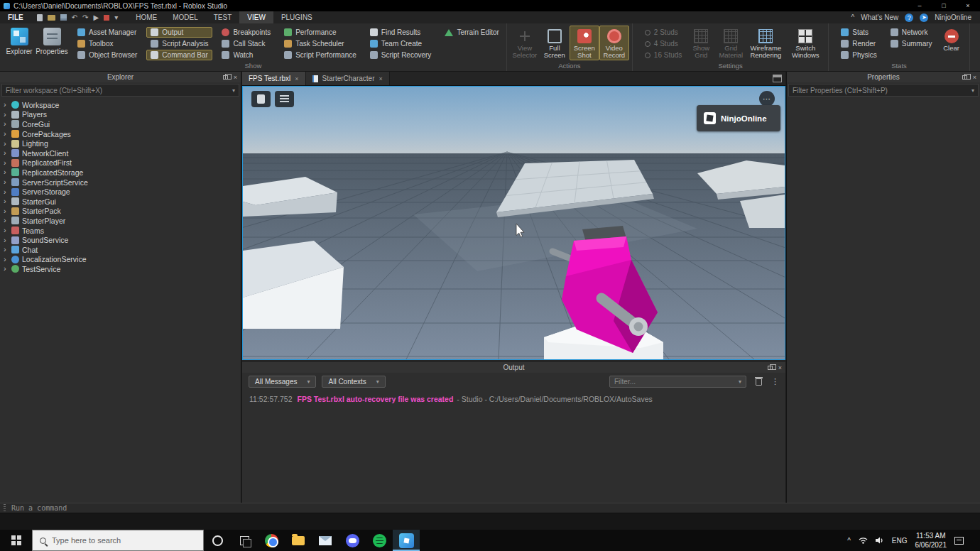  What do you see at coordinates (124, 540) in the screenshot?
I see `taskbar-search-input` at bounding box center [124, 540].